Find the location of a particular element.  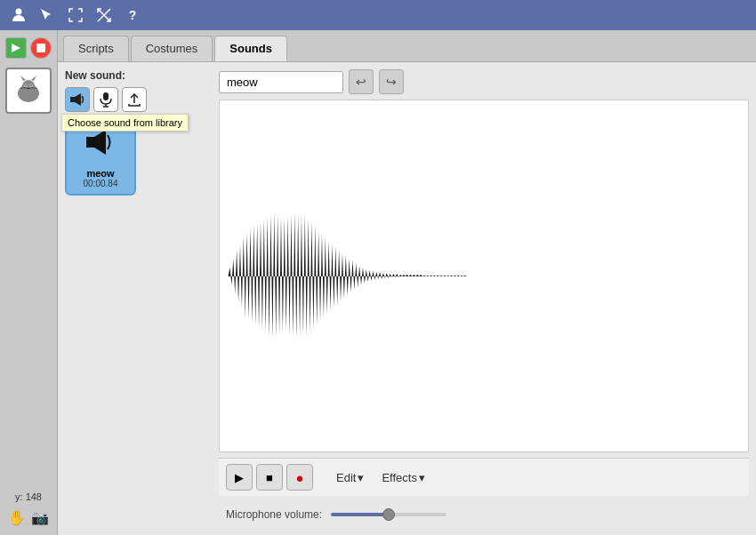

green-flag-btn is located at coordinates (16, 48).